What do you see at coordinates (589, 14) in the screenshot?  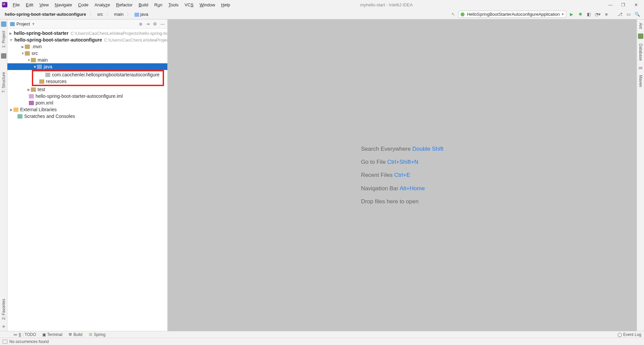 I see `coverage-icon: ◧` at bounding box center [589, 14].